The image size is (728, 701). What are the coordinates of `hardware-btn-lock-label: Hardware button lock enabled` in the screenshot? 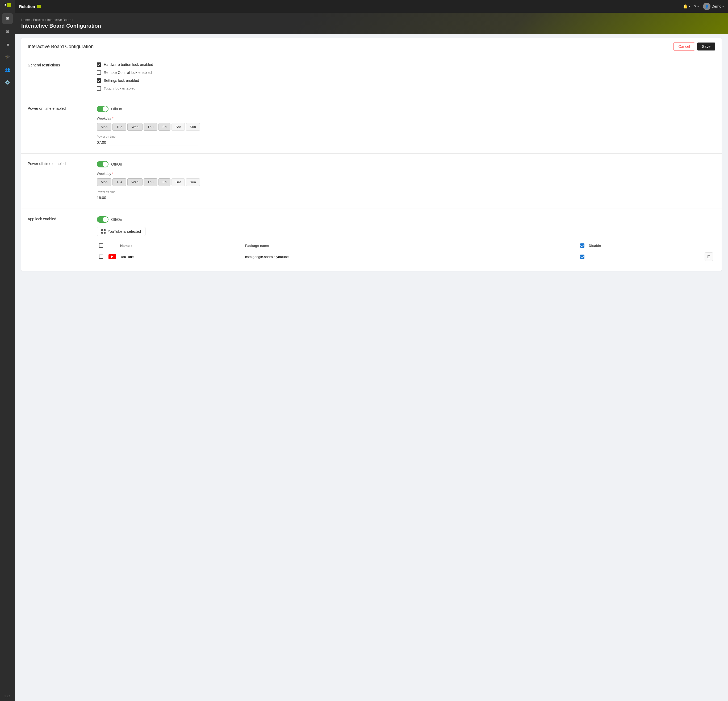 It's located at (129, 65).